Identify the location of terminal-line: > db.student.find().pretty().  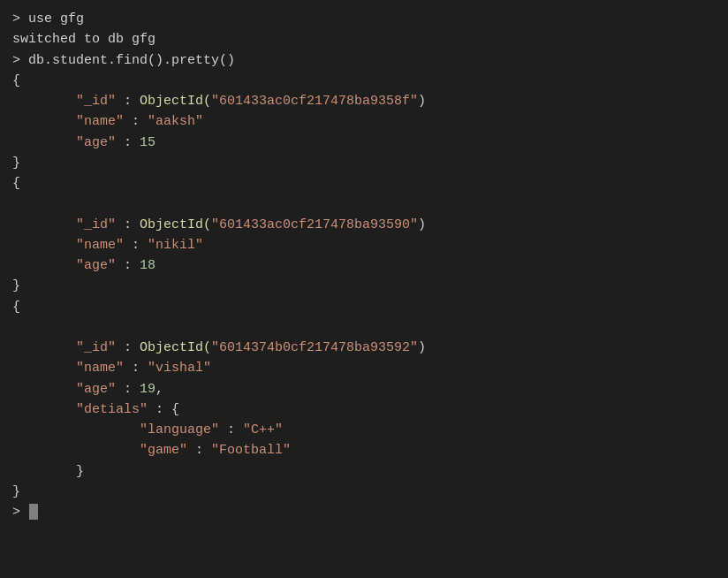
(364, 60).